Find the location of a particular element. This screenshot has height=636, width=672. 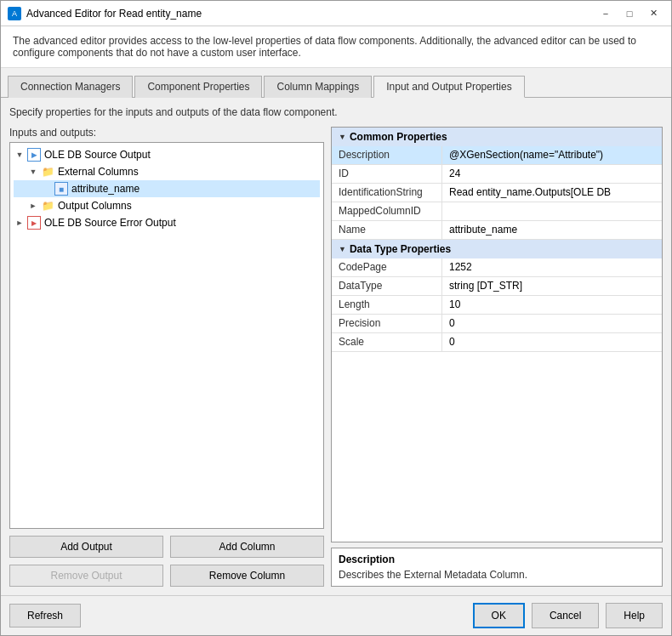

common-properties-label: Common Properties is located at coordinates (398, 137).